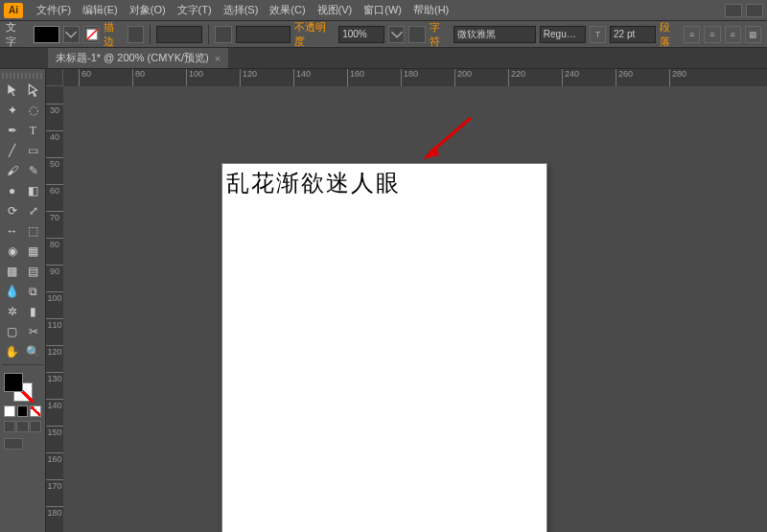 This screenshot has width=767, height=532. What do you see at coordinates (33, 352) in the screenshot?
I see `zoom-tool: 🔍` at bounding box center [33, 352].